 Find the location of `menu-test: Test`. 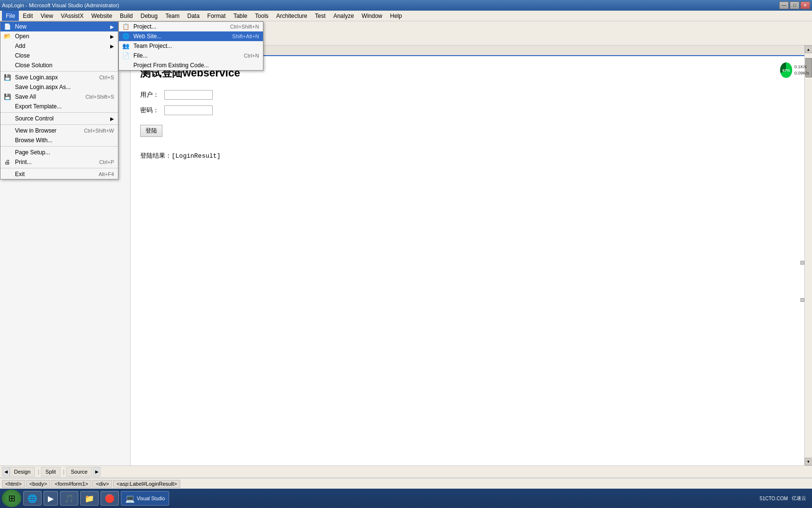

menu-test: Test is located at coordinates (320, 15).